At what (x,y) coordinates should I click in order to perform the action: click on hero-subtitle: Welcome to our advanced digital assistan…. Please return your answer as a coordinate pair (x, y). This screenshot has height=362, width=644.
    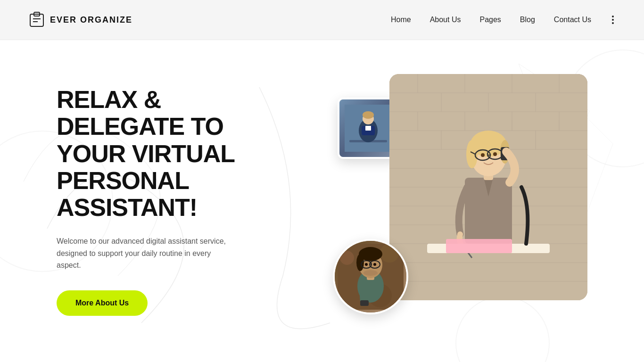
    Looking at the image, I should click on (146, 254).